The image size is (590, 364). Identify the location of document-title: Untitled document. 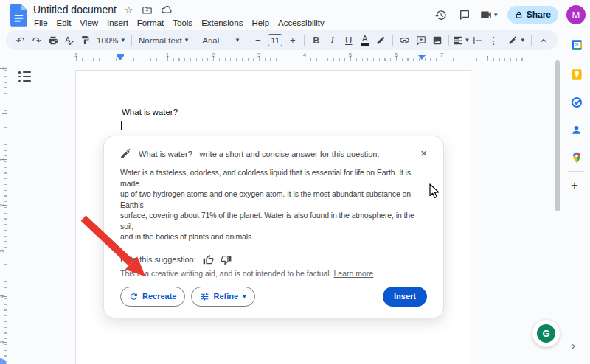
(75, 10).